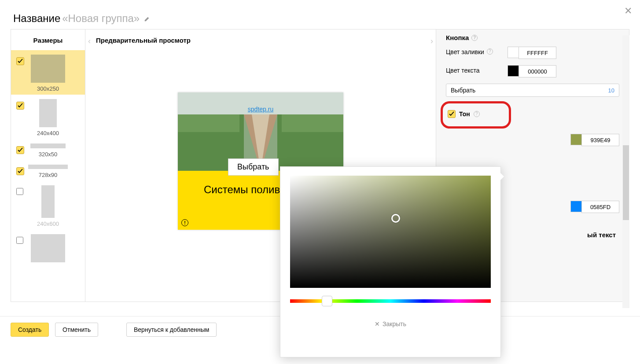  Describe the element at coordinates (533, 90) in the screenshot. I see `button-text-input: Выбрать 10` at that location.